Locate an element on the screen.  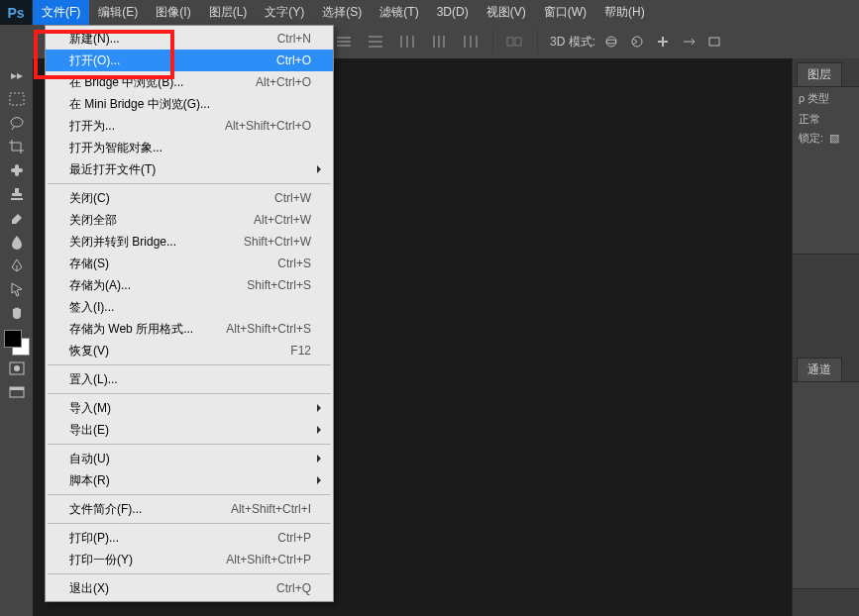
menu-item-label: 打印一份(Y) is located at coordinates (148, 561).